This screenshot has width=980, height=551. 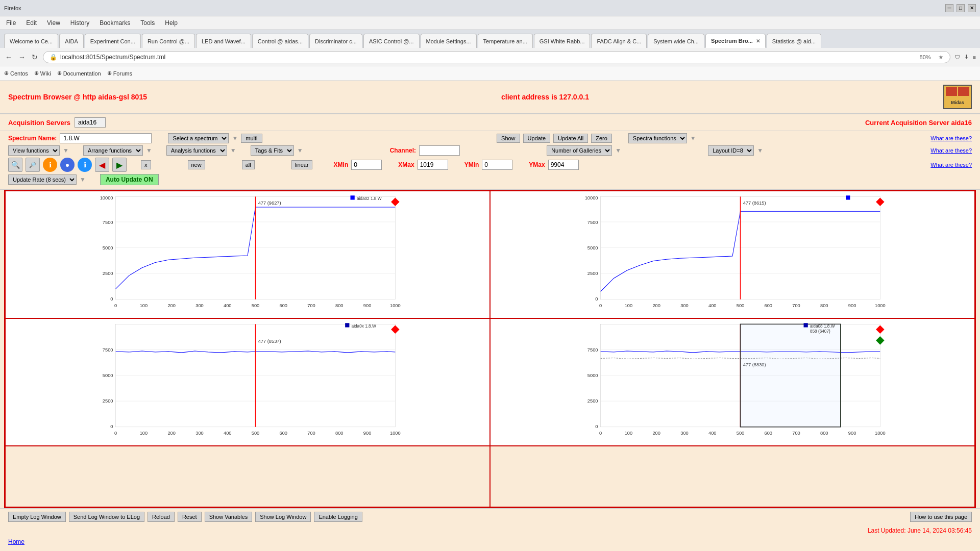 What do you see at coordinates (248, 255) in the screenshot?
I see `chart-cell-1: 10000 7500 5000 2500 0 0 100 200 300 400…` at bounding box center [248, 255].